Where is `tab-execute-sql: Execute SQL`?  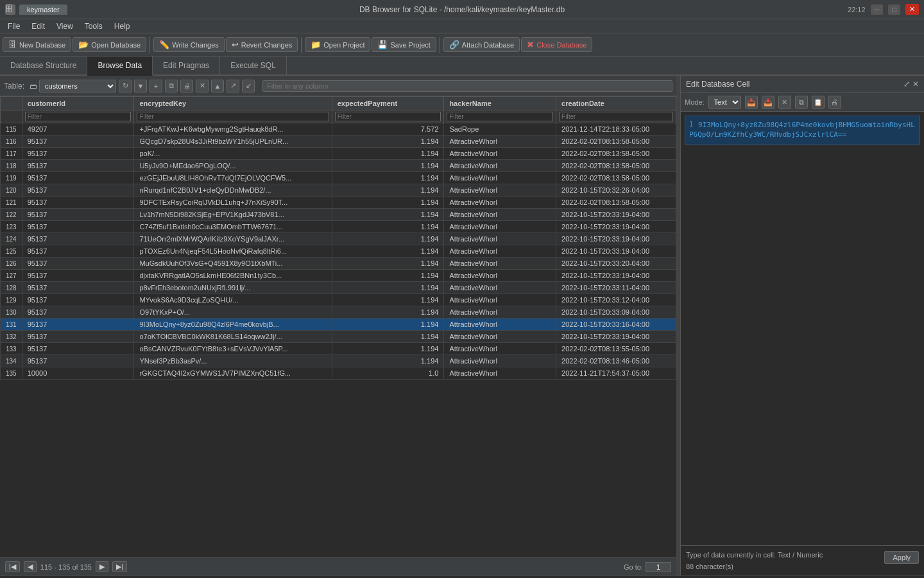
tab-execute-sql: Execute SQL is located at coordinates (253, 66).